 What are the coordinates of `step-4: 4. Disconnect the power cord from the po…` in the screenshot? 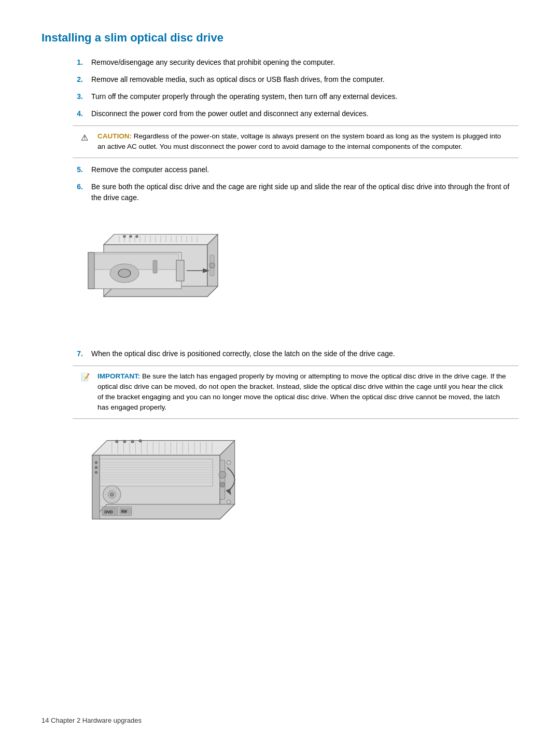 It's located at (296, 114).